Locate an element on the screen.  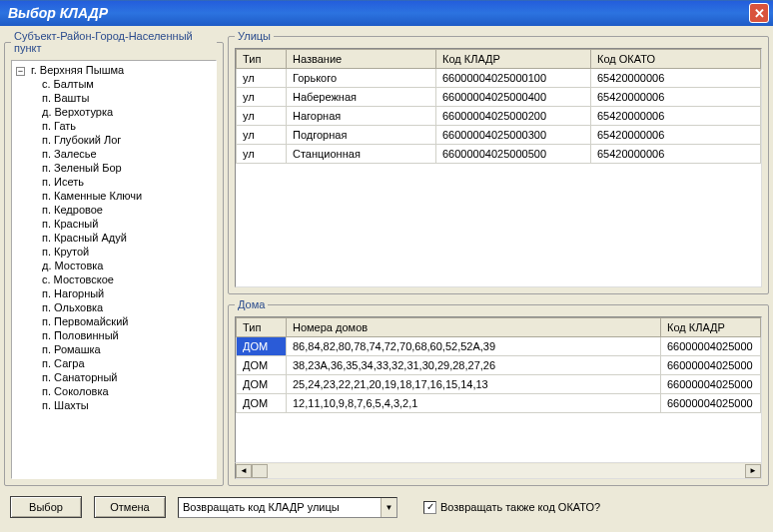
tree-item: п. Сагра is located at coordinates (128, 363).